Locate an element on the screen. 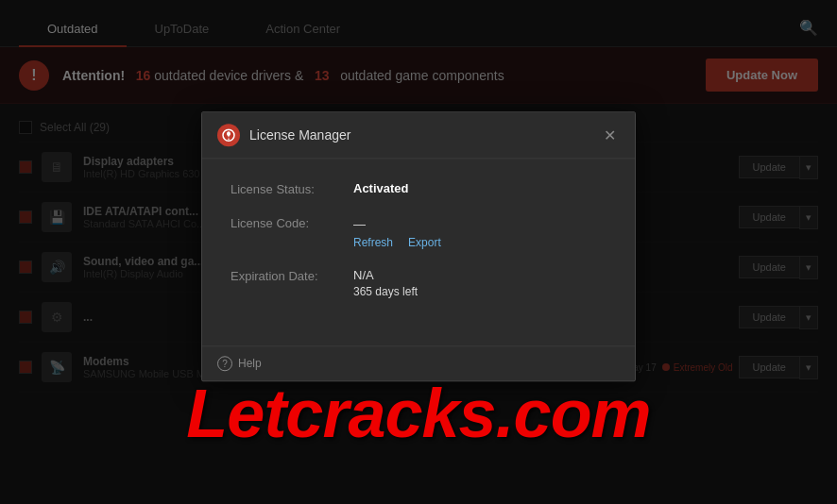 The width and height of the screenshot is (837, 504). expiration-row: Expiration Date: N/A 365 days left is located at coordinates (418, 283).